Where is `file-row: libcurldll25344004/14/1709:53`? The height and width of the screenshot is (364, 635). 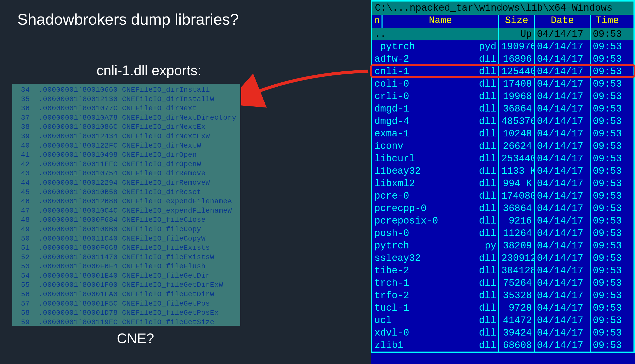 file-row: libcurldll25344004/14/1709:53 is located at coordinates (503, 159).